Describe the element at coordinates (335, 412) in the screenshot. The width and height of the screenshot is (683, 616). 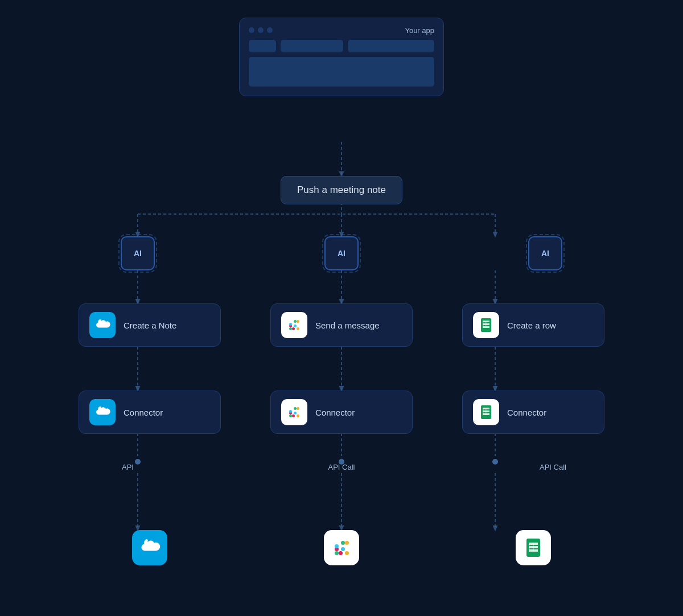
I see `connector-slack-label: Connector` at that location.